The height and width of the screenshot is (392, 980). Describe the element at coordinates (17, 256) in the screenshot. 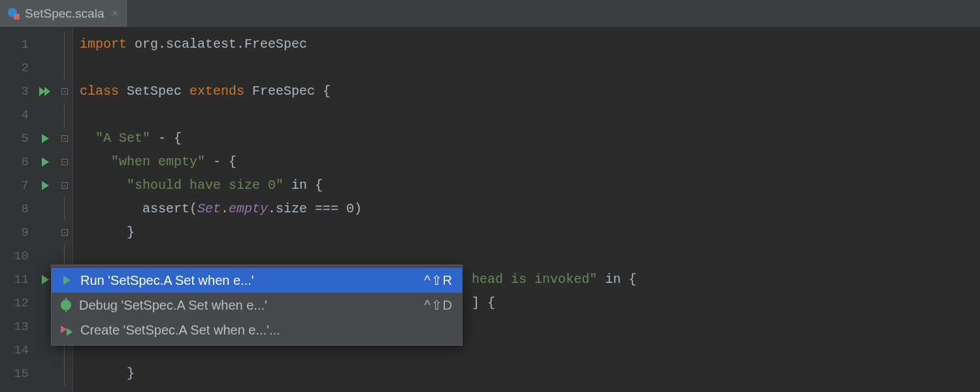

I see `line-number: 10` at that location.